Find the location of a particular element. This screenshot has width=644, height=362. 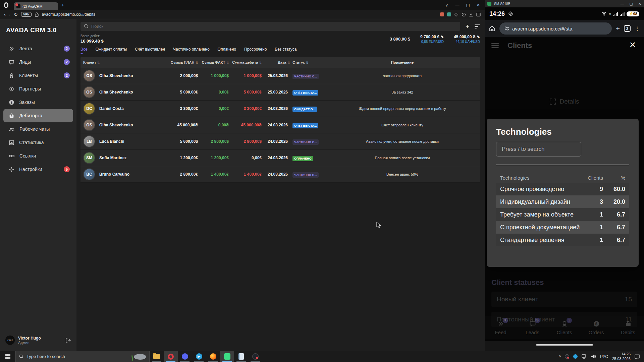

language-indicator: РУС is located at coordinates (604, 357).